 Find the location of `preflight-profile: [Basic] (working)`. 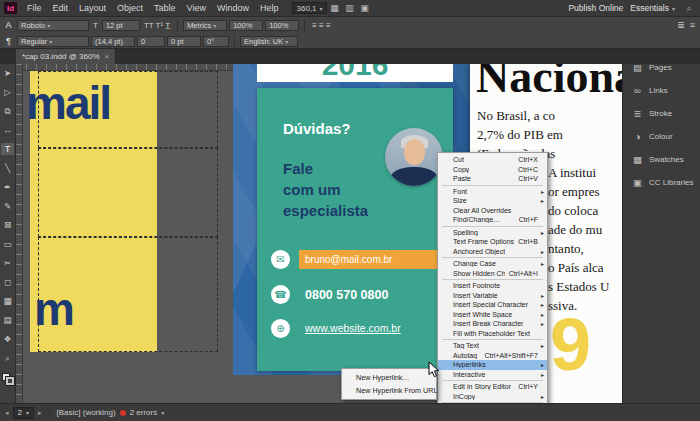

preflight-profile: [Basic] (working) is located at coordinates (86, 412).